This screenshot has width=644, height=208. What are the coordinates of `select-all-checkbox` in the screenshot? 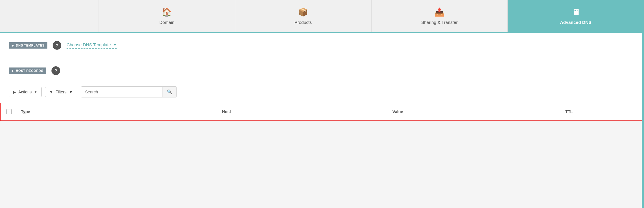 It's located at (9, 112).